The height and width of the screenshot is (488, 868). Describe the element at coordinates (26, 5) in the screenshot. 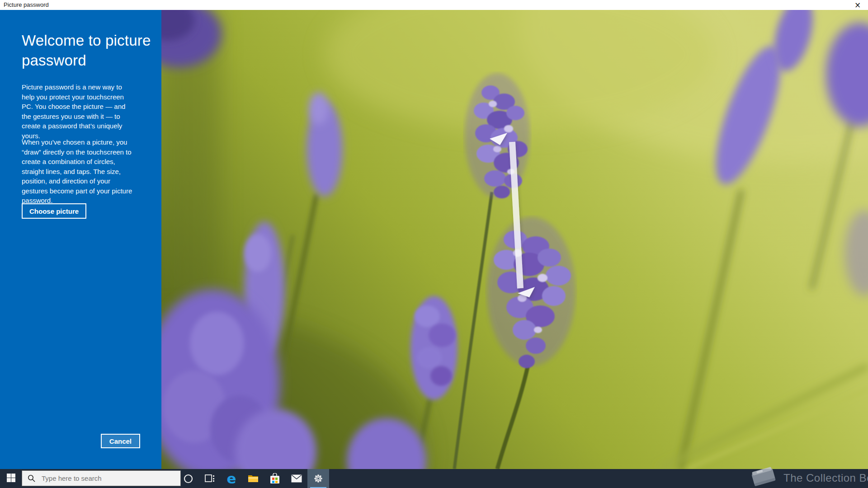

I see `window-title: Picture password` at that location.